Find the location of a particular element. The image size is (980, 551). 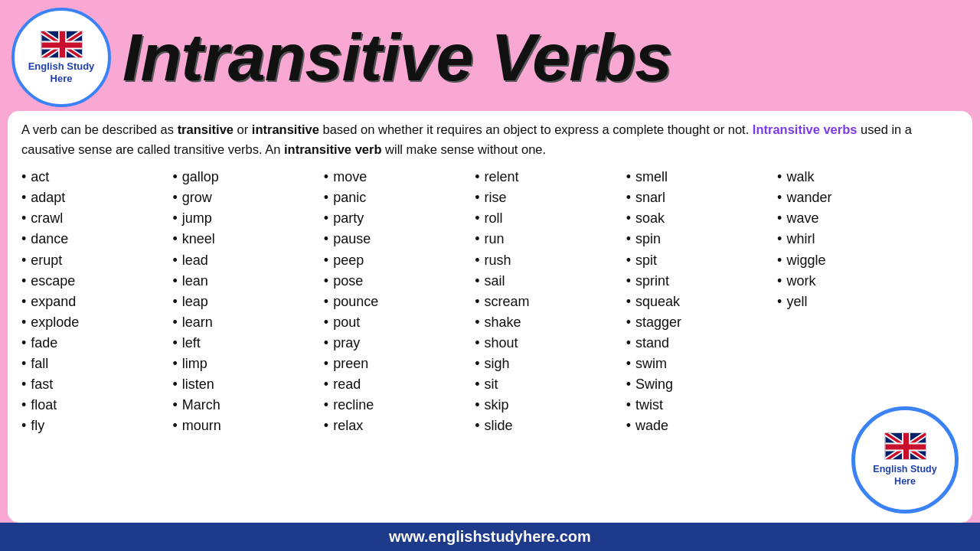

word-text: Swing is located at coordinates (654, 384).